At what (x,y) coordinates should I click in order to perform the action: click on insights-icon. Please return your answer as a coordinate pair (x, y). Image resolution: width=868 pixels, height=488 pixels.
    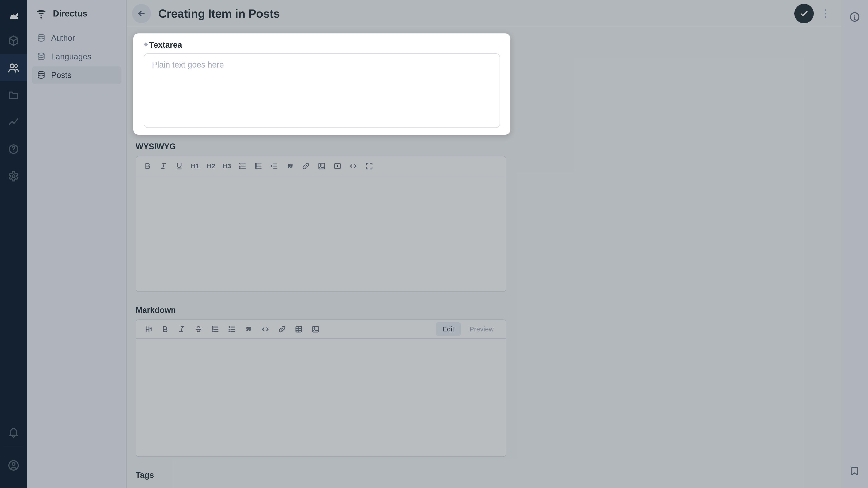
    Looking at the image, I should click on (13, 122).